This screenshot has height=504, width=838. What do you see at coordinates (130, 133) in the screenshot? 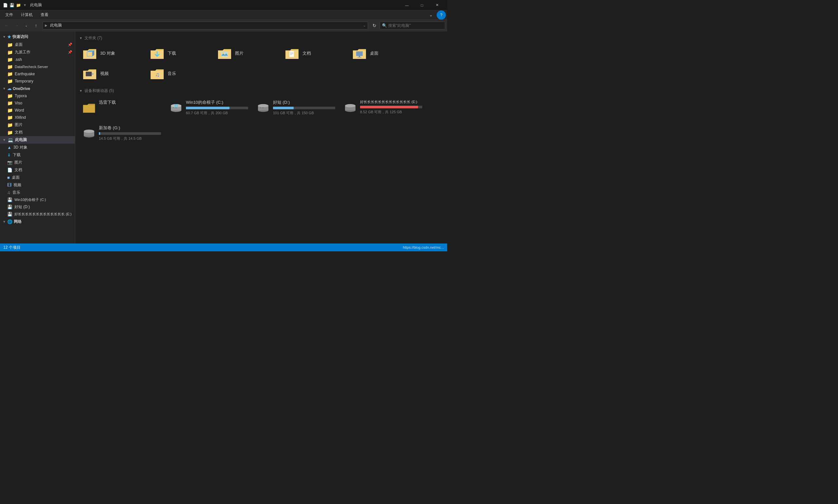
I see `g-drive-info: 新加卷 (G:) 14.5 GB 可用，共 14.5 GB` at bounding box center [130, 133].